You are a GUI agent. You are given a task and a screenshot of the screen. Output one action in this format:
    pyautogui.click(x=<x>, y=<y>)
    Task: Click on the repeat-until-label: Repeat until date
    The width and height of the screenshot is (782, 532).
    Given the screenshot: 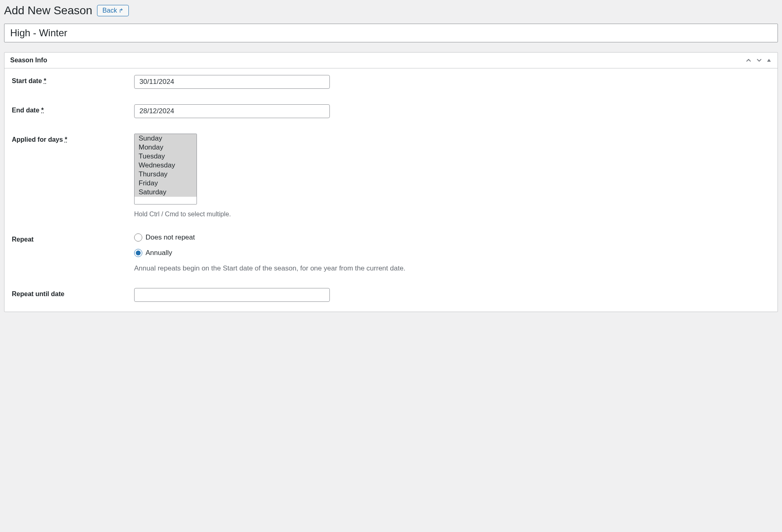 What is the action you would take?
    pyautogui.click(x=73, y=293)
    